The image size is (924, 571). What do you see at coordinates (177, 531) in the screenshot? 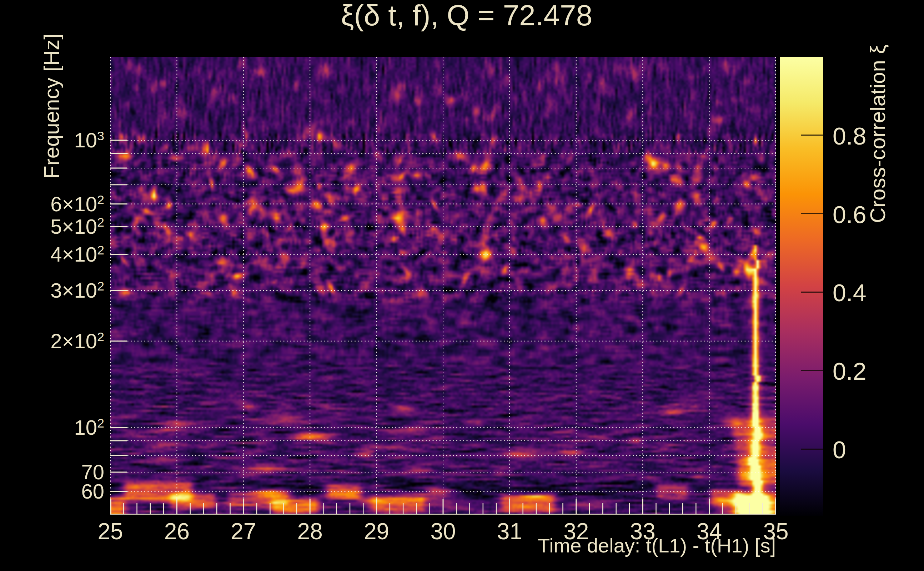
I see `x-tick-label: 26` at bounding box center [177, 531].